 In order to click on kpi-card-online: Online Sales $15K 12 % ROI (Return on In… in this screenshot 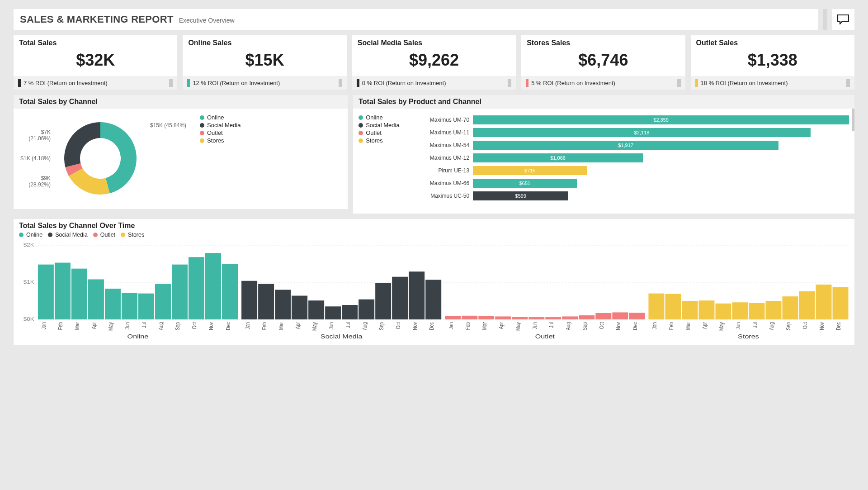, I will do `click(264, 62)`.